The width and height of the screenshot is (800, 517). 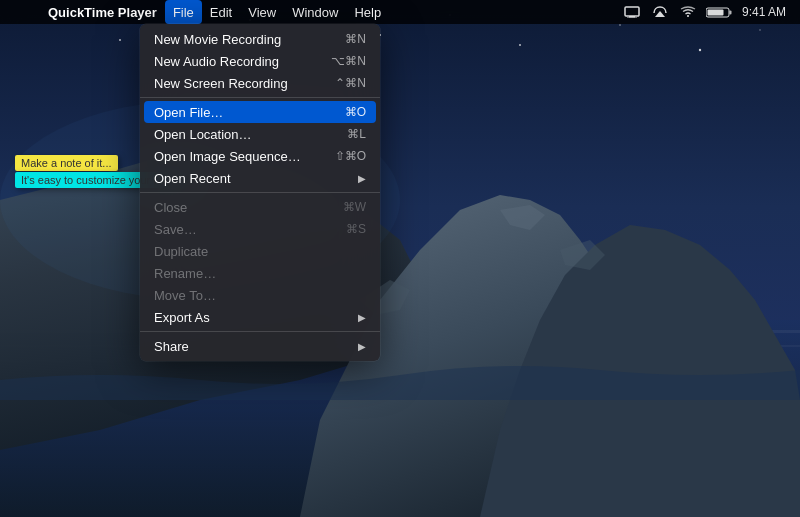 What do you see at coordinates (260, 317) in the screenshot?
I see `menu-item-export-as: Export As ▶` at bounding box center [260, 317].